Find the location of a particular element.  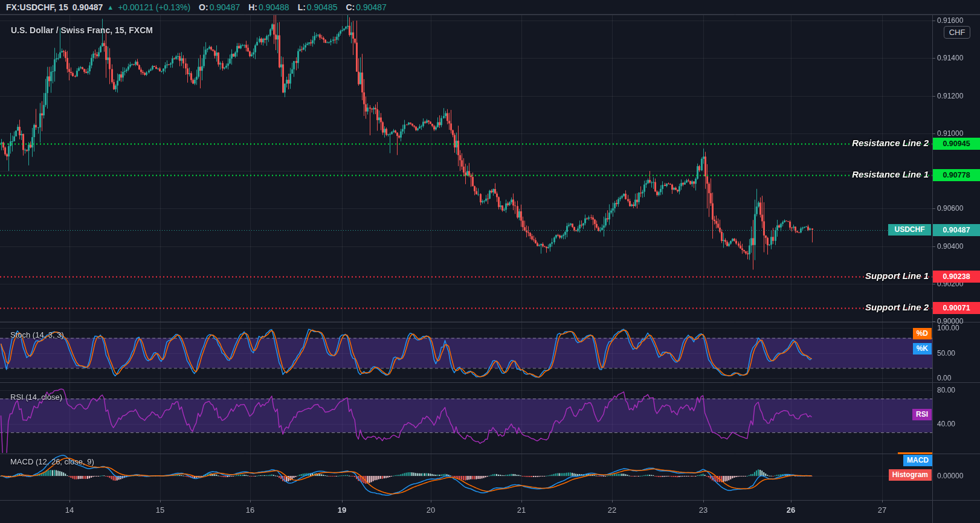

close-label: C: is located at coordinates (350, 7).